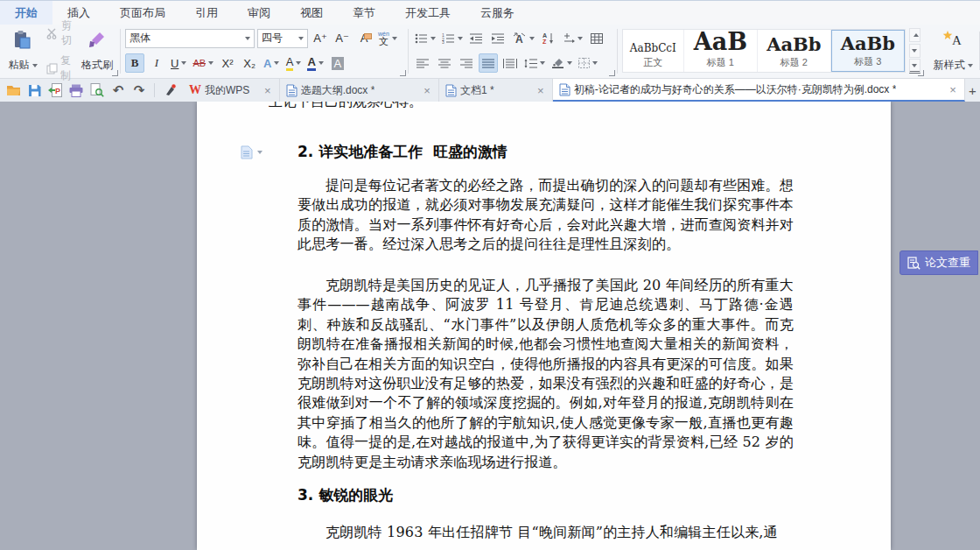  What do you see at coordinates (34, 90) in the screenshot?
I see `save-button` at bounding box center [34, 90].